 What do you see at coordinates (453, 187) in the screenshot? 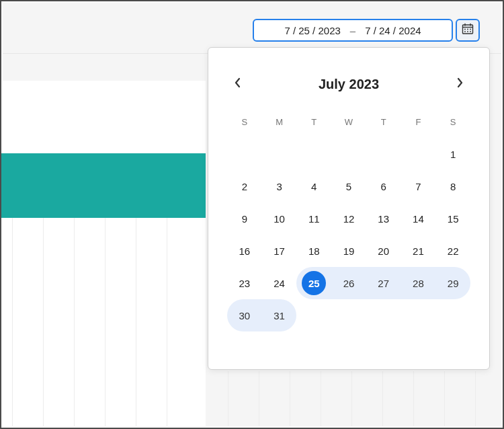
I see `calendar-day-label: 8` at bounding box center [453, 187].